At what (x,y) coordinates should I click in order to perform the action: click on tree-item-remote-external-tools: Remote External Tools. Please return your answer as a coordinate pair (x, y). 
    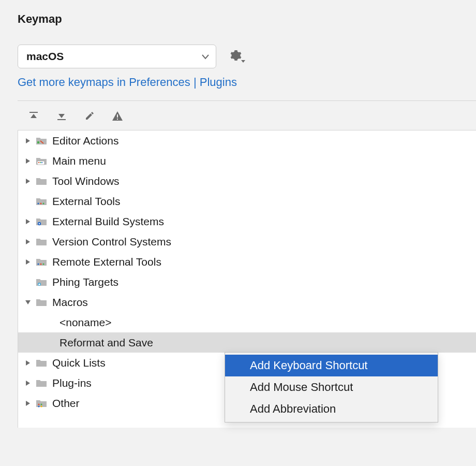
    Looking at the image, I should click on (247, 262).